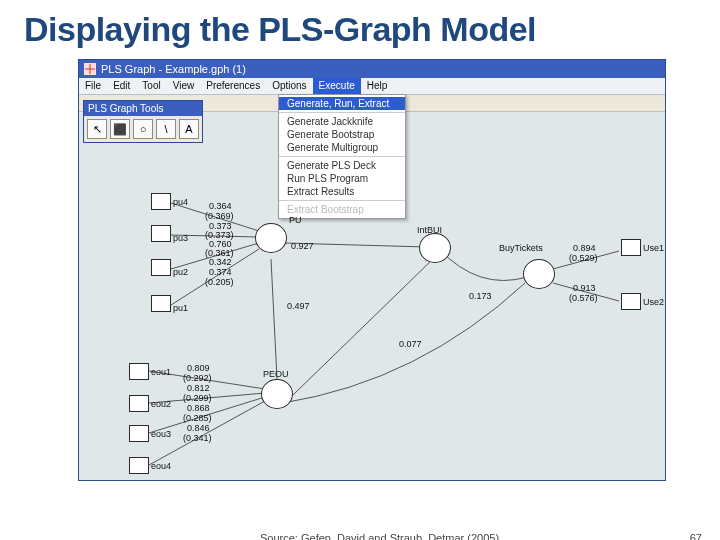 The image size is (720, 540). Describe the element at coordinates (198, 388) in the screenshot. I see `val: 0.812` at that location.